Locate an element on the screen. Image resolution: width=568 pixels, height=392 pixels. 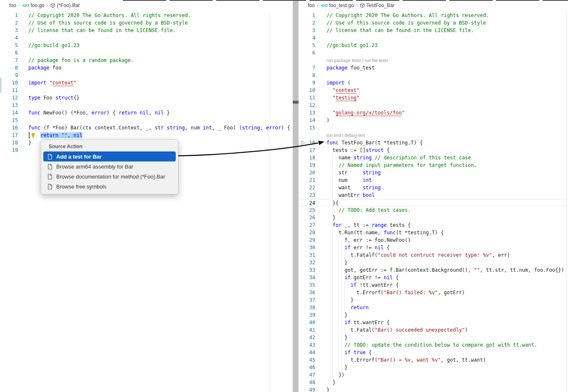
menu-item-add-test: Add a test for Bar is located at coordinates (110, 156).